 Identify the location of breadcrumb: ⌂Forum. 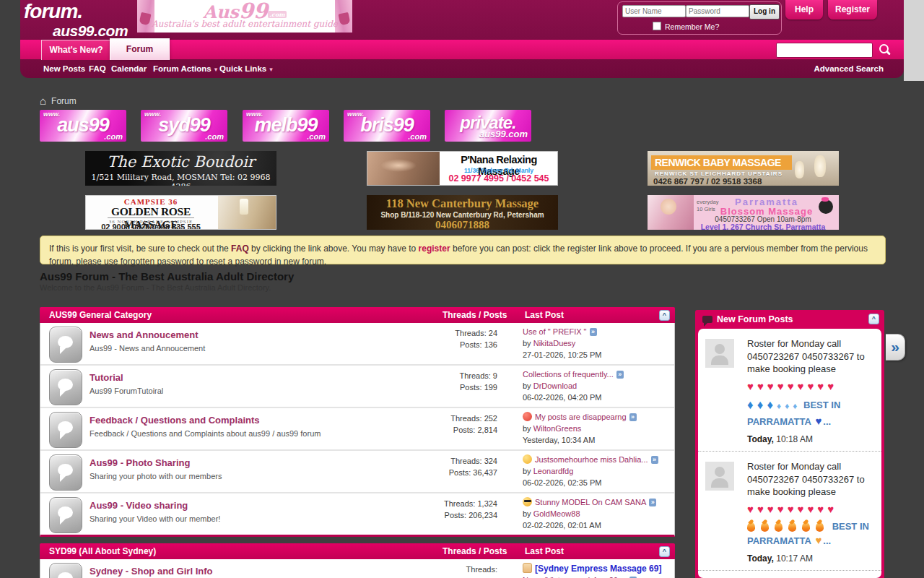
(58, 101).